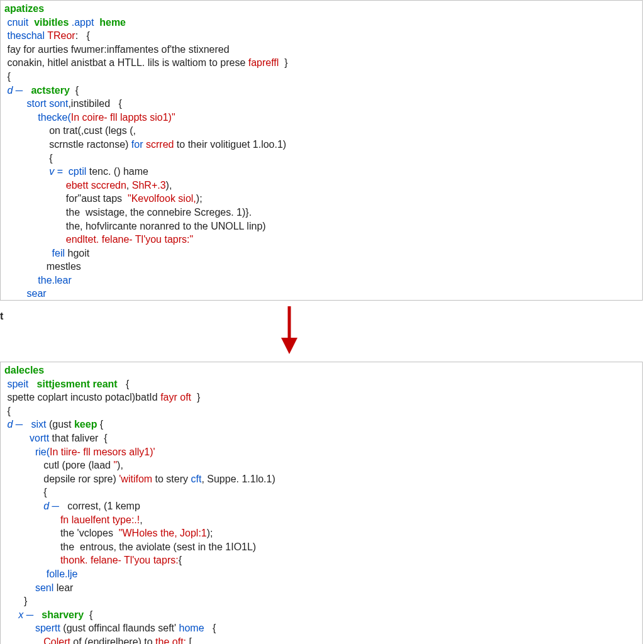 The width and height of the screenshot is (644, 644). What do you see at coordinates (67, 384) in the screenshot?
I see `code-line: speit sittjesment reant {` at bounding box center [67, 384].